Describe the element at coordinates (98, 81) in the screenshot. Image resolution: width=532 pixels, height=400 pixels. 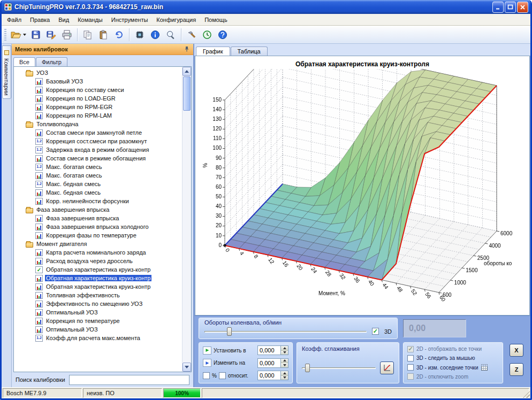
I see `tree-item: Базовый УОЗ` at that location.